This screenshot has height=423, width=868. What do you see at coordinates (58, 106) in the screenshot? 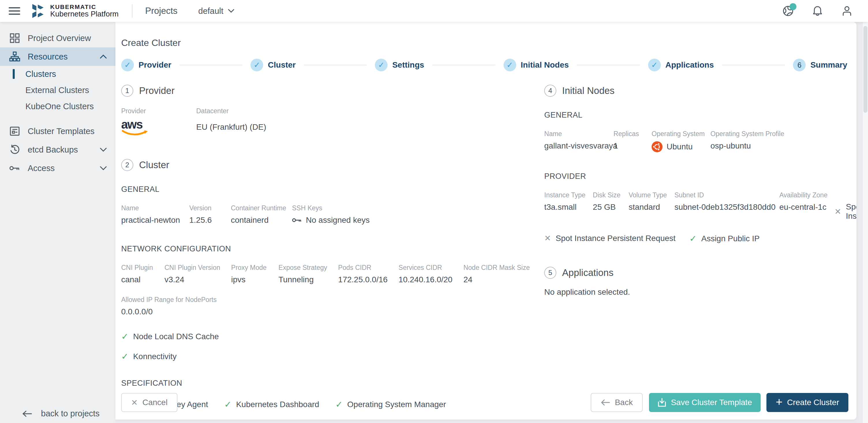
I see `sidebar-item-kubeone-clusters: KubeOne Clusters` at bounding box center [58, 106].